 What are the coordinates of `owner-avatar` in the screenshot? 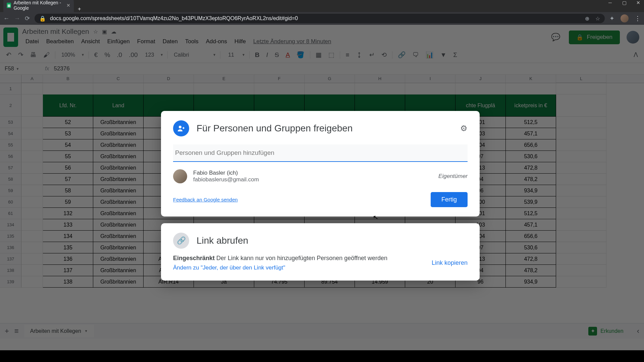 It's located at (180, 176).